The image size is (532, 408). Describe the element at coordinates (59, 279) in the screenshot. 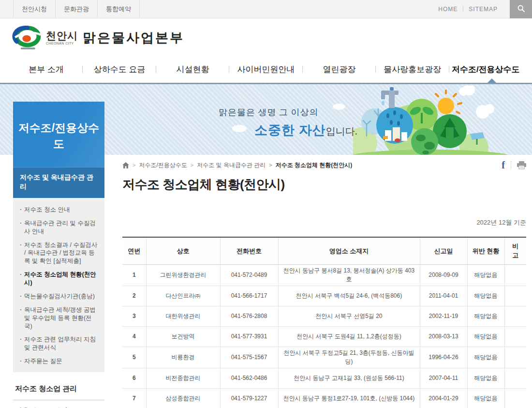

I see `sidebar-item: 저수조 청소업체 현황(천안시)` at that location.